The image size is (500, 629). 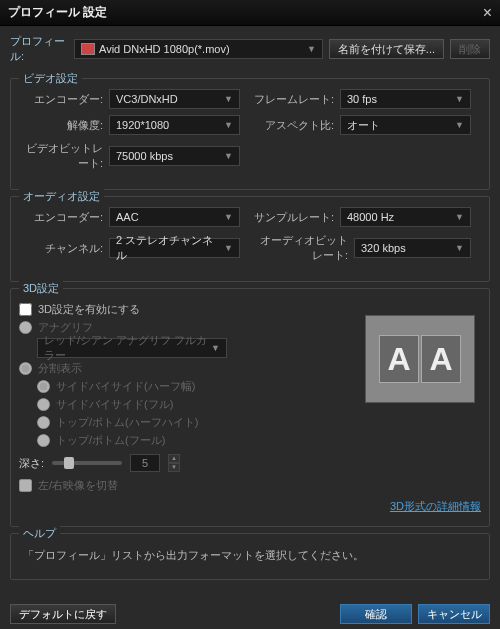 I want to click on preview-aa-icon: AA, so click(x=420, y=359).